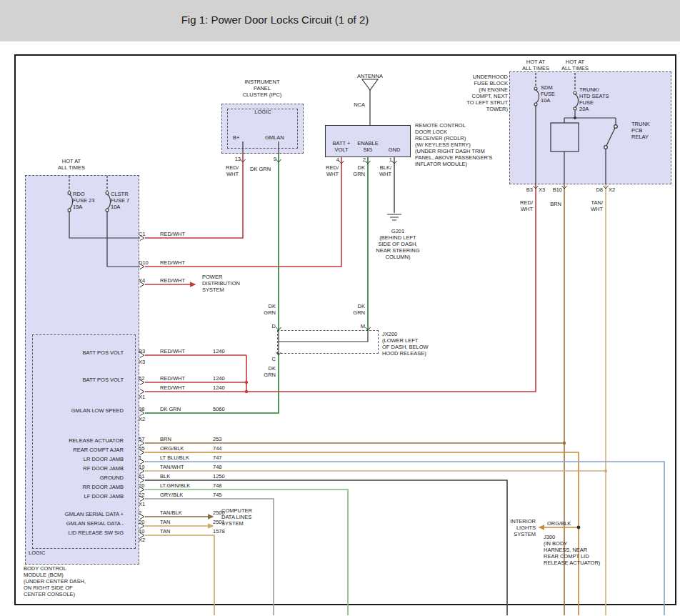  I want to click on bcm-row-7: RF DOOR JAMB 19 TAN/WHT 748, so click(150, 468).